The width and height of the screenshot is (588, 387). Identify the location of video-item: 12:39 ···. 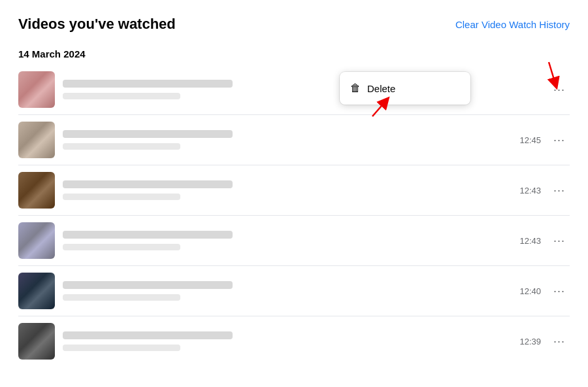
(294, 341).